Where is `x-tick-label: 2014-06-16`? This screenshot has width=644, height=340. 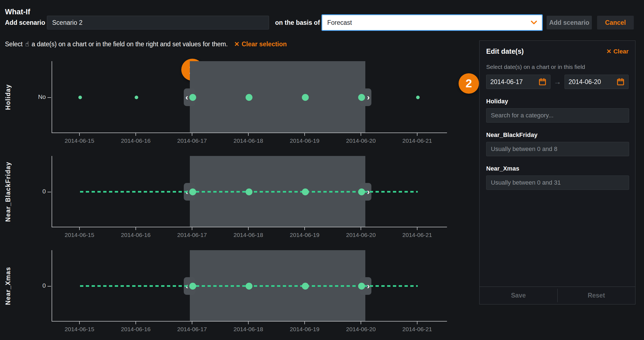
x-tick-label: 2014-06-16 is located at coordinates (136, 329).